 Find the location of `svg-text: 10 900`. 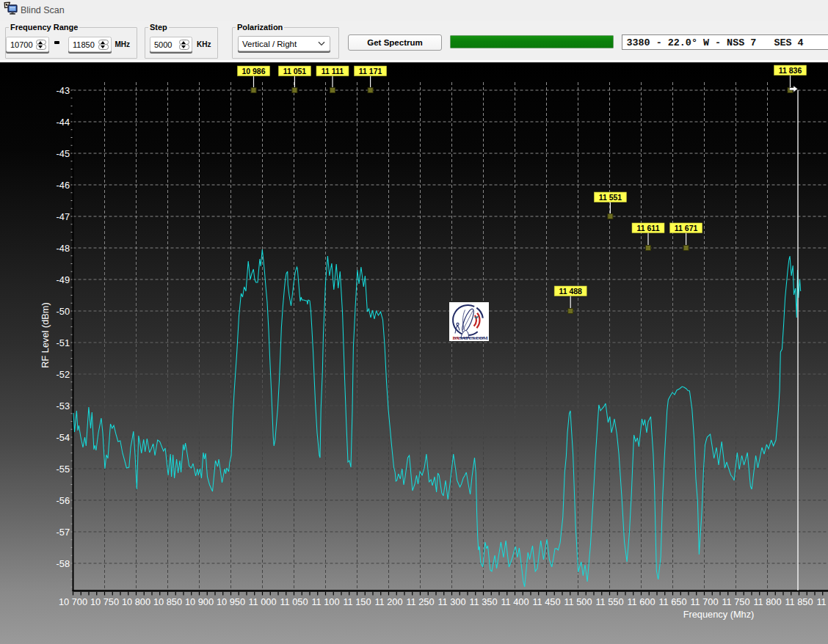

svg-text: 10 900 is located at coordinates (200, 601).